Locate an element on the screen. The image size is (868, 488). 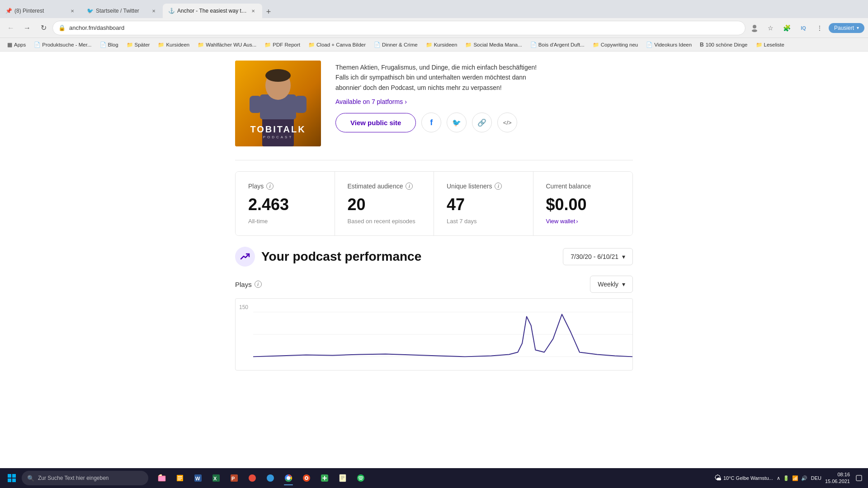
plays-info-icon: i is located at coordinates (270, 186).